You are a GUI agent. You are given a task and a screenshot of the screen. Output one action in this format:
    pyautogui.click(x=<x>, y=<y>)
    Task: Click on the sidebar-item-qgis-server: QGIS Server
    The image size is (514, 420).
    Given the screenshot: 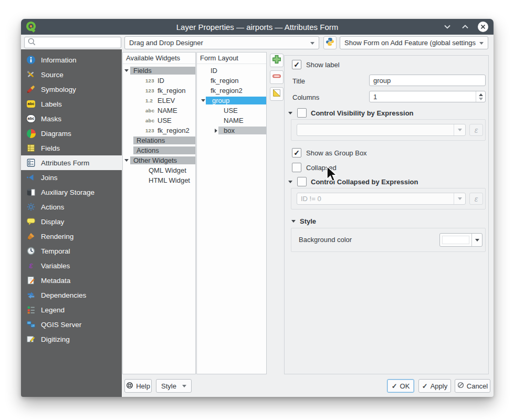 What is the action you would take?
    pyautogui.click(x=71, y=324)
    